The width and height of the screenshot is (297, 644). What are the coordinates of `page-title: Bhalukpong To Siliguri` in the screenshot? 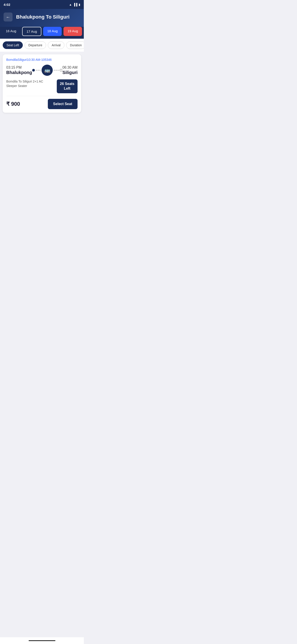 It's located at (43, 17).